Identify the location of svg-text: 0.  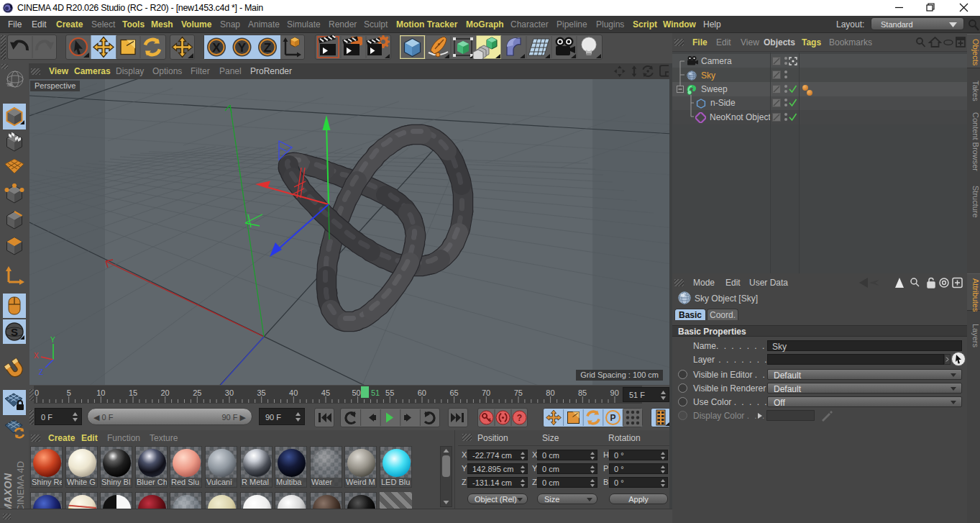
(37, 393).